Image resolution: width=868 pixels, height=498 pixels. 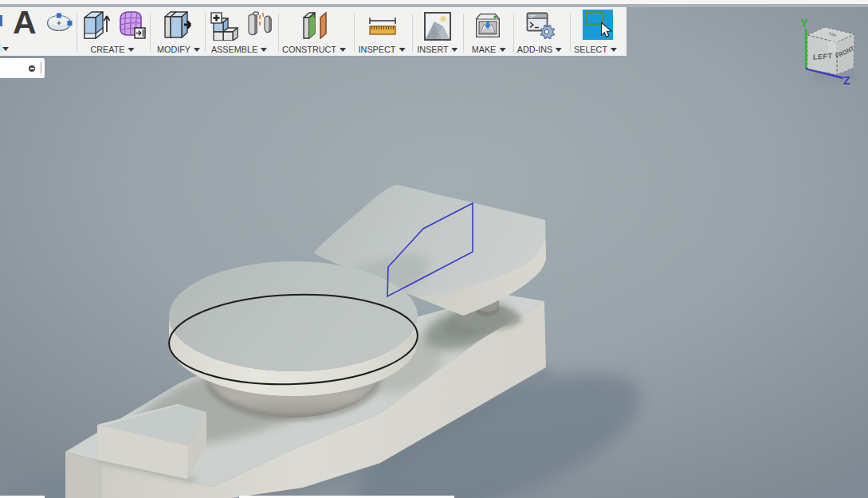 I want to click on svg-text: Y, so click(x=804, y=23).